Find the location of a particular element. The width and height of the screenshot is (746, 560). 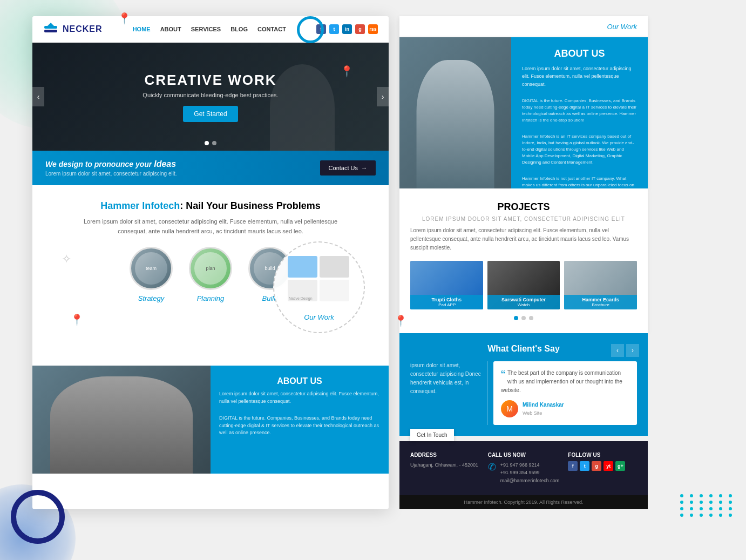

footer-follow-label: FOLLOW US is located at coordinates (602, 455).